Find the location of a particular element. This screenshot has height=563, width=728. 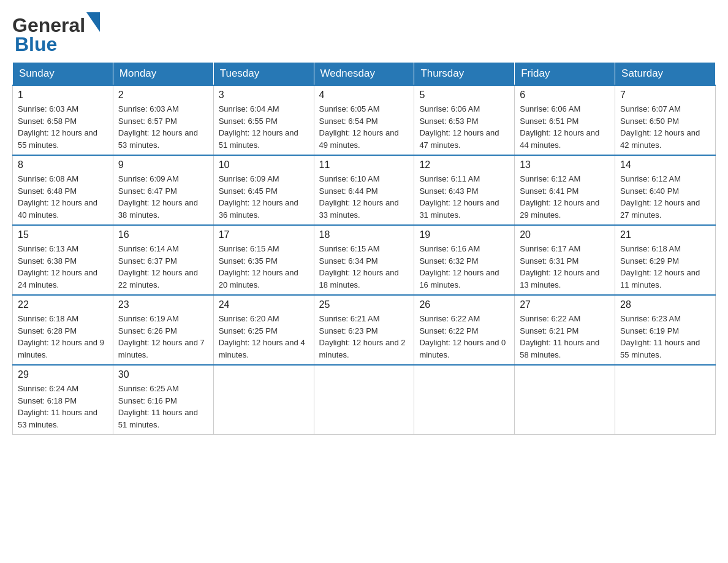

day-number: 8 is located at coordinates (63, 165).